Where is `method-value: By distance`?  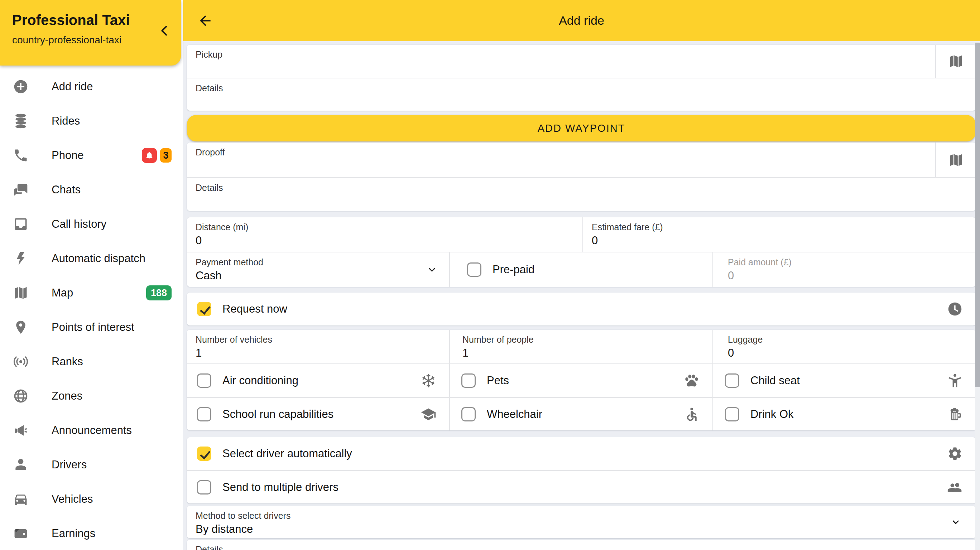
method-value: By distance is located at coordinates (224, 529).